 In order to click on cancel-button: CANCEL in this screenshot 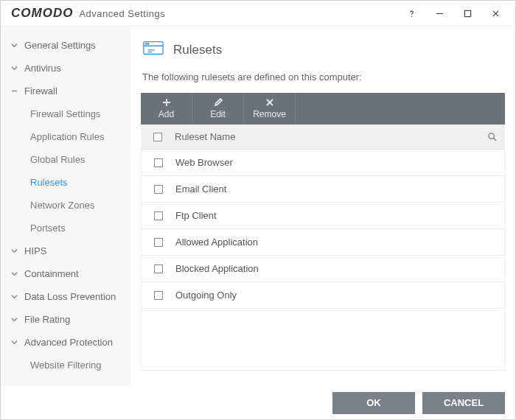, I will do `click(464, 403)`.